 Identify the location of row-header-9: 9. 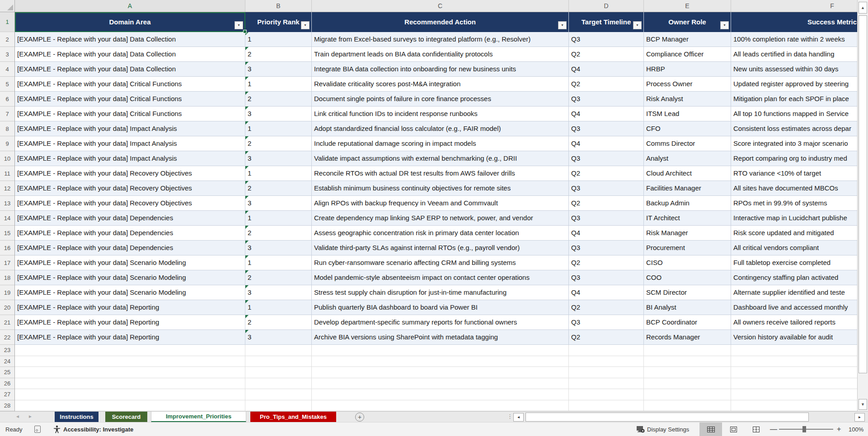
(7, 144).